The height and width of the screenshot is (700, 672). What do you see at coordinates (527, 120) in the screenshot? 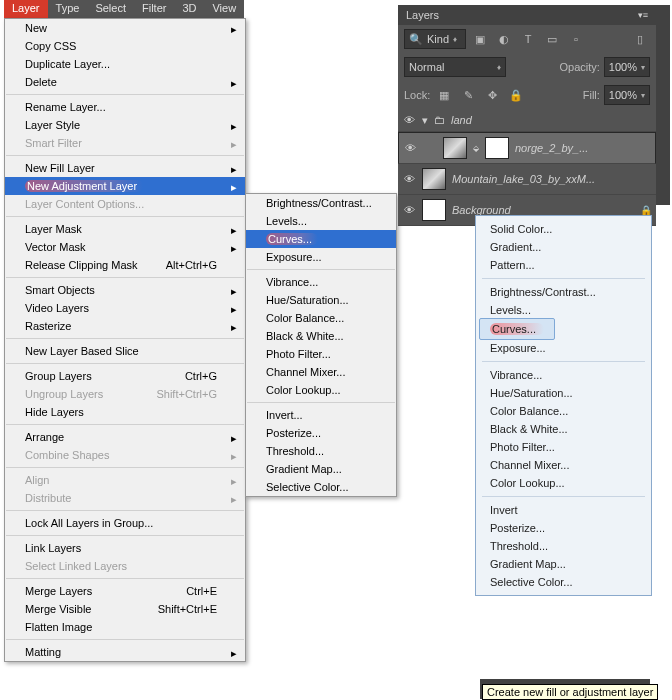
I see `layer-row: 👁▾🗀land` at bounding box center [527, 120].